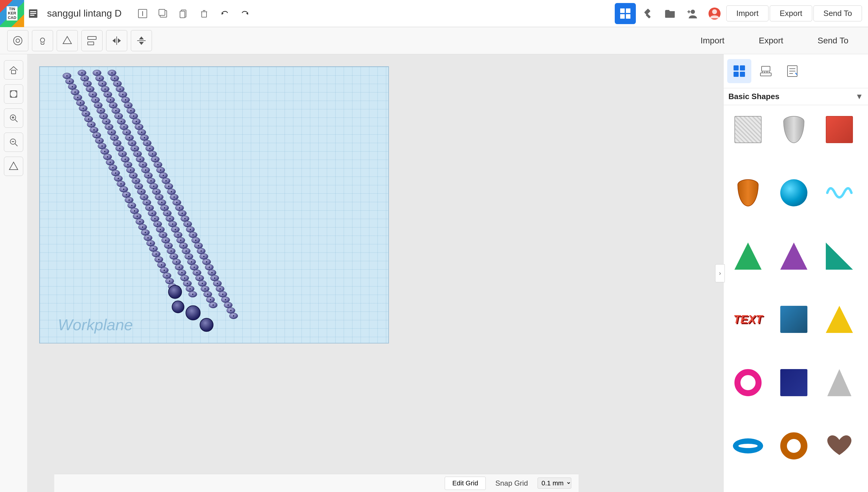  I want to click on panel-grid-icon-button, so click(739, 71).